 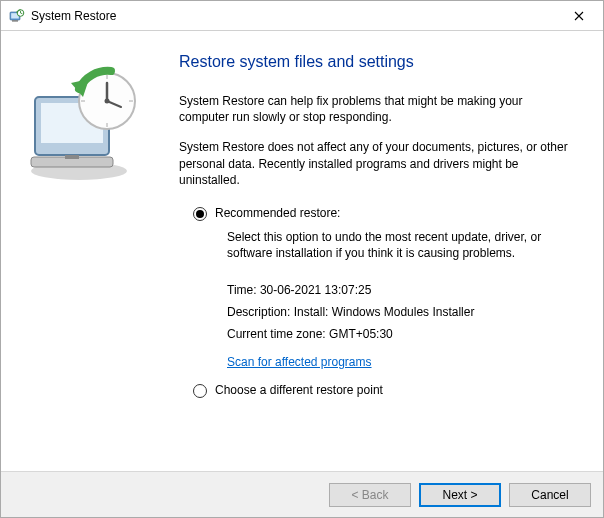 What do you see at coordinates (299, 390) in the screenshot?
I see `different-restore-point-label: Choose a different restore point` at bounding box center [299, 390].